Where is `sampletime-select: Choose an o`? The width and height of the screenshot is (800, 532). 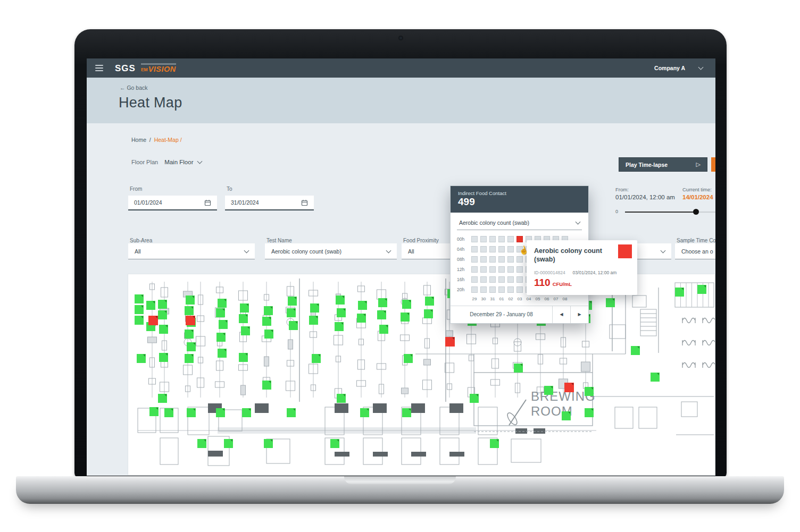 sampletime-select: Choose an o is located at coordinates (695, 251).